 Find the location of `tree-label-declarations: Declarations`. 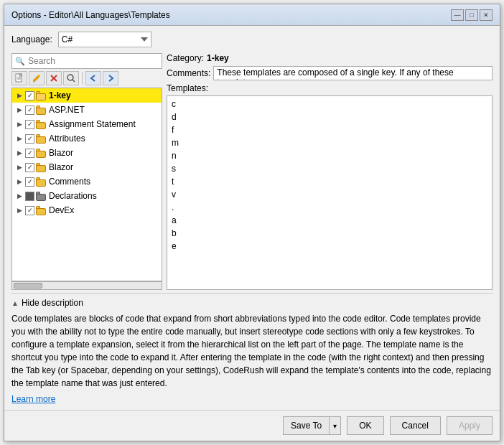

tree-label-declarations: Declarations is located at coordinates (73, 196).